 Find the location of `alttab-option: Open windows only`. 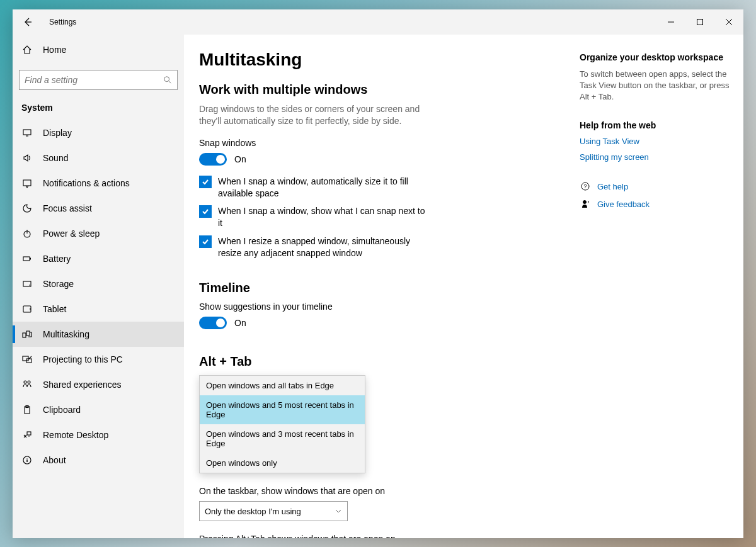

alttab-option: Open windows only is located at coordinates (282, 463).